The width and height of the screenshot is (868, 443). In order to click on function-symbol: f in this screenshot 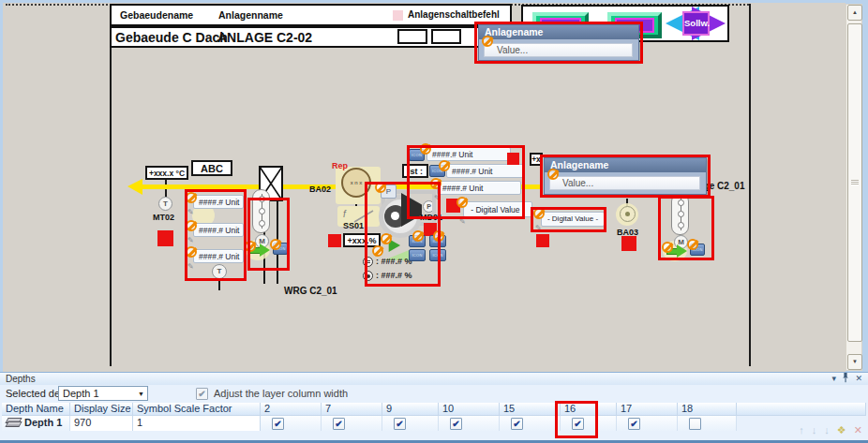, I will do `click(345, 214)`.